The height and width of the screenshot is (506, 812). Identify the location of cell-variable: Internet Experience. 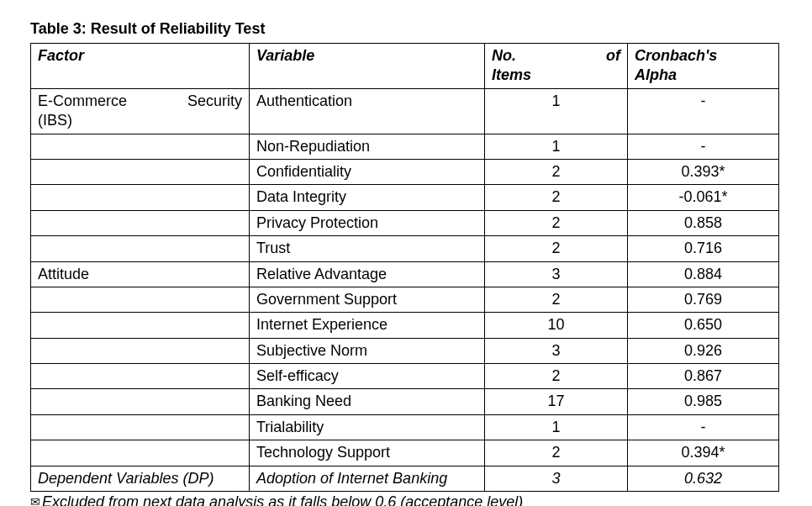
(367, 325).